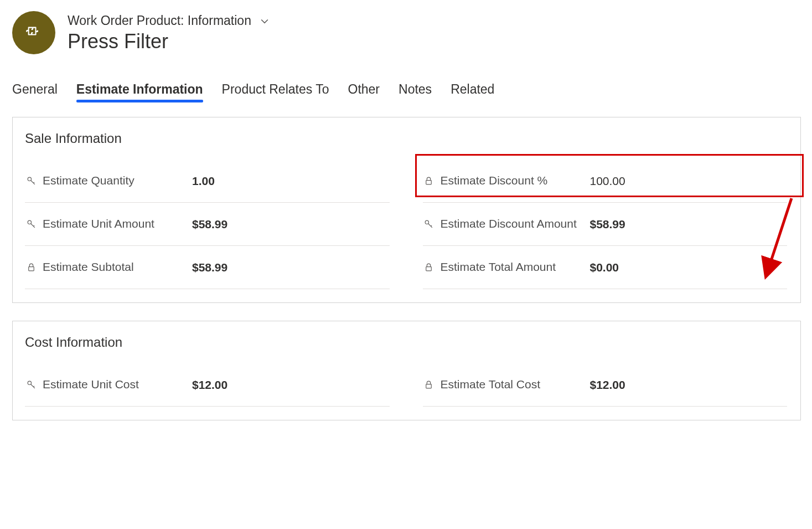 Image resolution: width=812 pixels, height=529 pixels. Describe the element at coordinates (606, 385) in the screenshot. I see `field-estimate-total-cost: Estimate Total Cost $12.00` at that location.